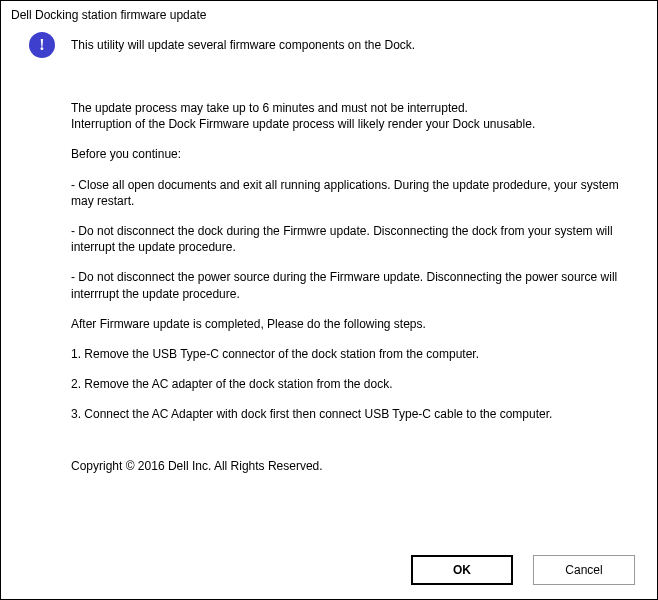 The width and height of the screenshot is (658, 600). I want to click on paragraph: The update process may take up to 6 minu…, so click(356, 116).